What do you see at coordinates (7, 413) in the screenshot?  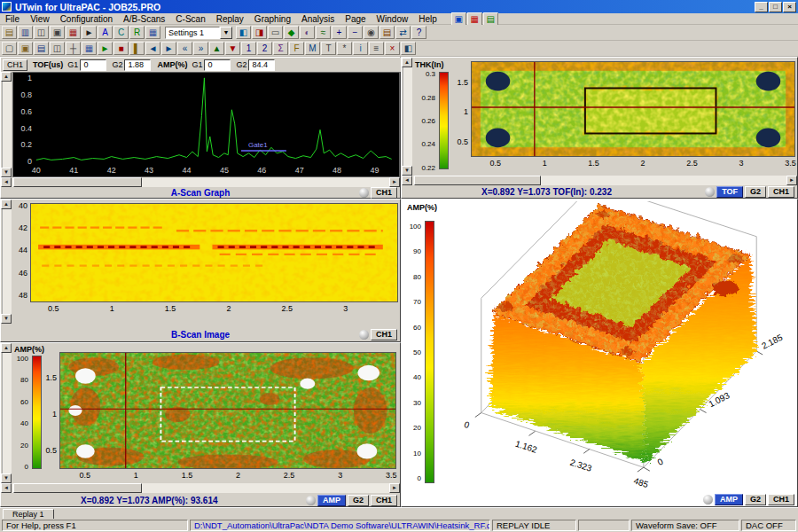 I see `amp-vertical-scrollbar: ▲▼` at bounding box center [7, 413].